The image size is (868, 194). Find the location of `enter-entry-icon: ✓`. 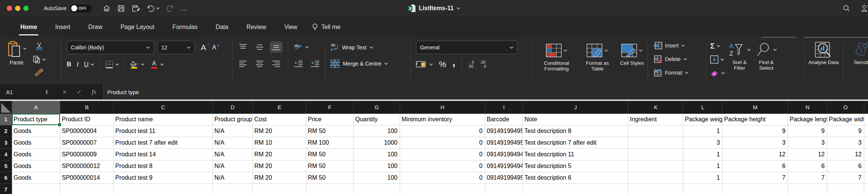

enter-entry-icon: ✓ is located at coordinates (79, 92).